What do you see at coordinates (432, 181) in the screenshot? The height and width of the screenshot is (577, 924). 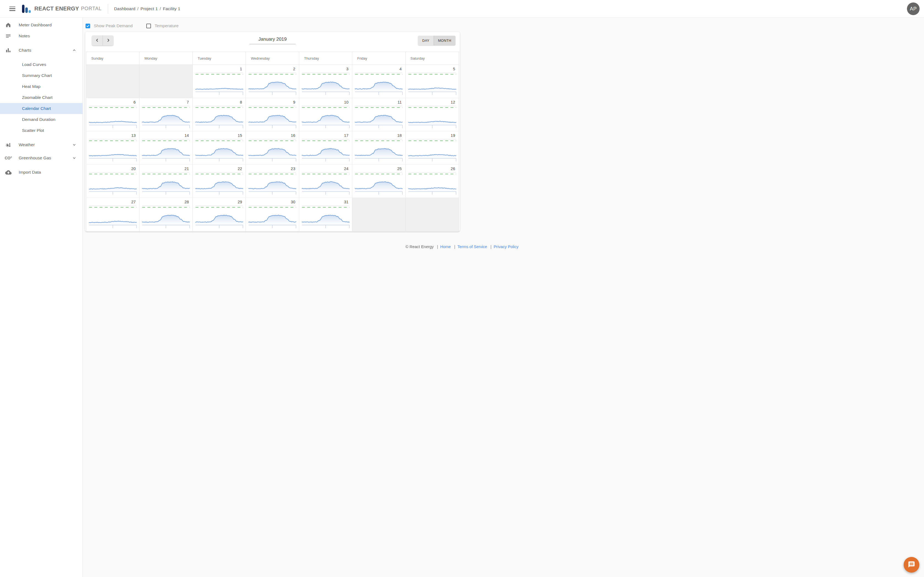 I see `calendar-day-cell: 26` at bounding box center [432, 181].